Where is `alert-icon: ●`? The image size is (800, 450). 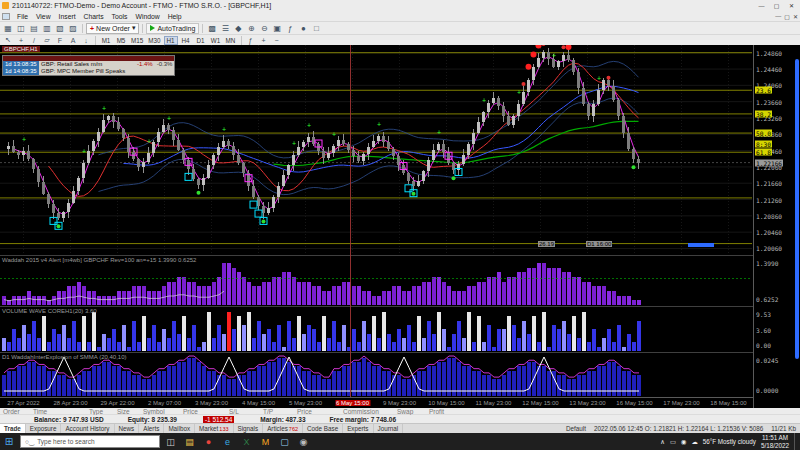
alert-icon: ● is located at coordinates (303, 28).